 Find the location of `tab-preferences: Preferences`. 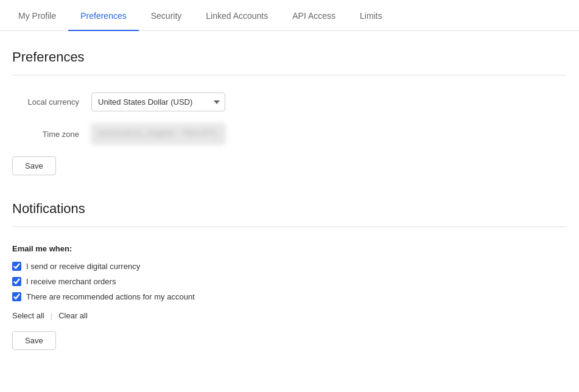

tab-preferences: Preferences is located at coordinates (104, 15).